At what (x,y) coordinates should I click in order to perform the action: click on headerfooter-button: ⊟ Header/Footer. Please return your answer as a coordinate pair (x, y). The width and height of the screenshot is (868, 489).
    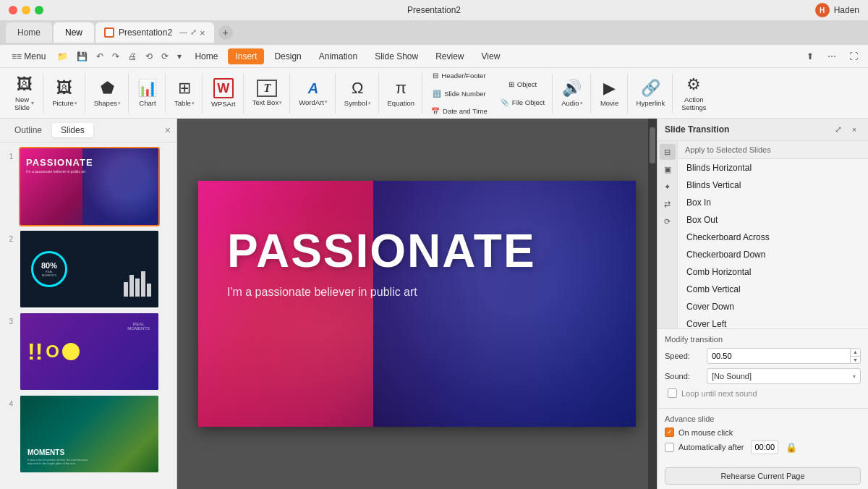
    Looking at the image, I should click on (459, 76).